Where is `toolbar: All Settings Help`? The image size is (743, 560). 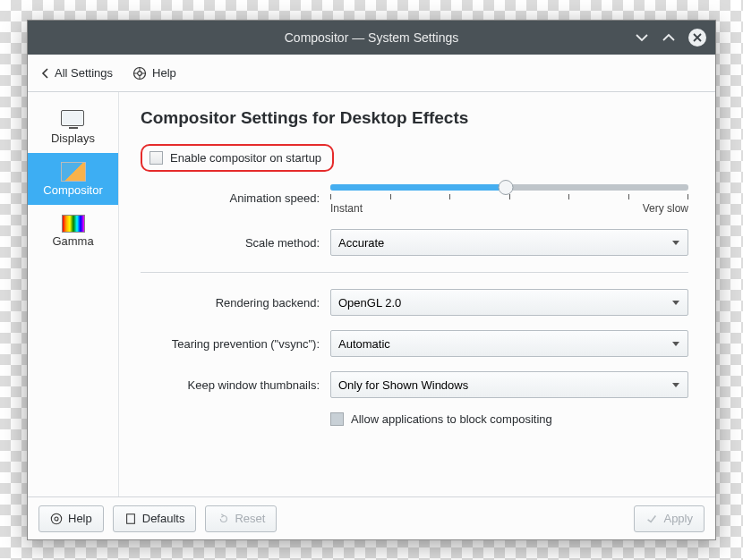
toolbar: All Settings Help is located at coordinates (372, 73).